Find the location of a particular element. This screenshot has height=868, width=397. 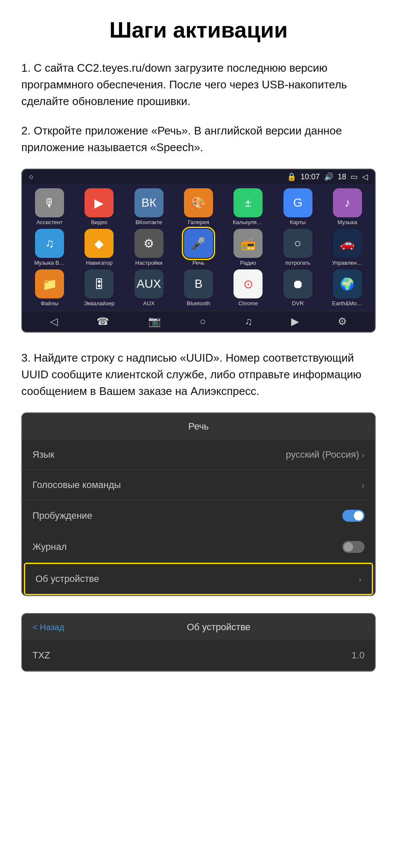

bottom-music: ♫ is located at coordinates (248, 321).